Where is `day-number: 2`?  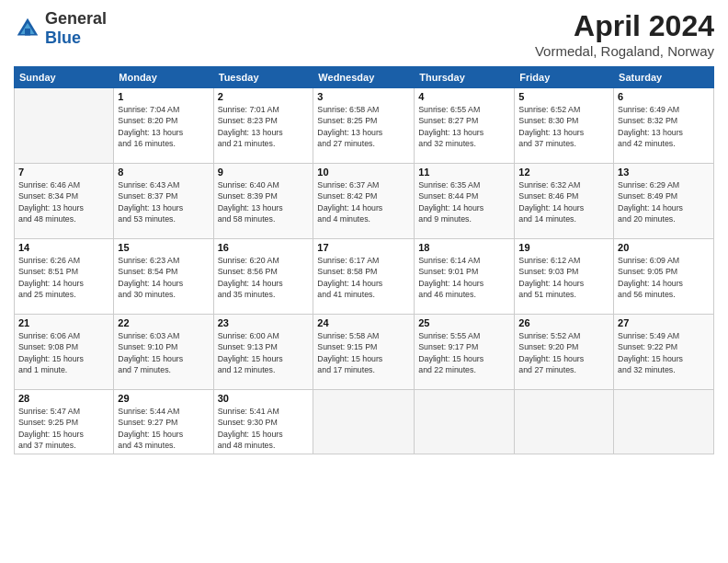
day-number: 2 is located at coordinates (264, 97).